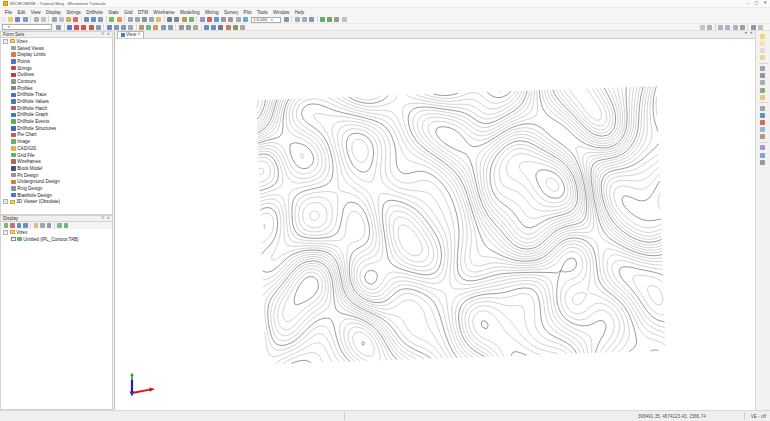 The image size is (770, 421). What do you see at coordinates (56, 162) in the screenshot?
I see `formset-item-wireframes: Wireframes` at bounding box center [56, 162].